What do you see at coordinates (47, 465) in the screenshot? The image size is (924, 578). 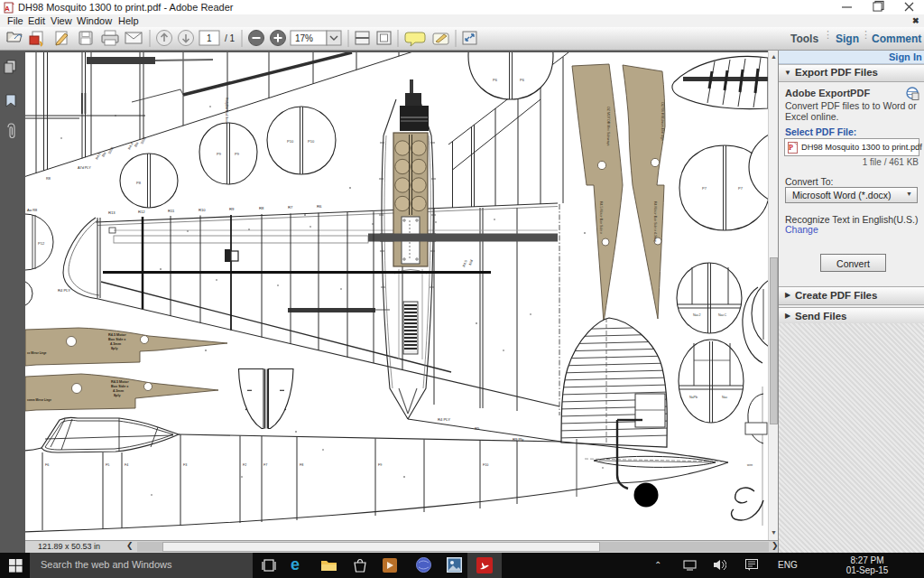 I see `svg-text: F6` at bounding box center [47, 465].